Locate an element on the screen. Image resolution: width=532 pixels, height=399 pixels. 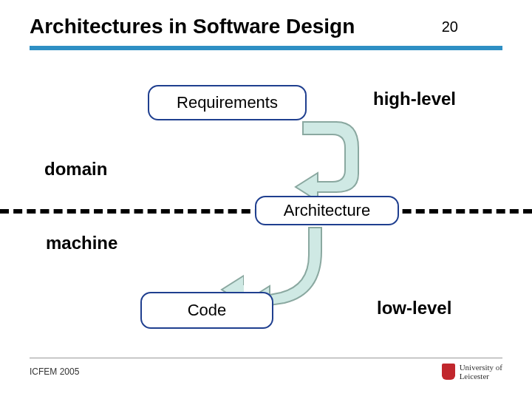
domain-label: domain is located at coordinates (75, 169).